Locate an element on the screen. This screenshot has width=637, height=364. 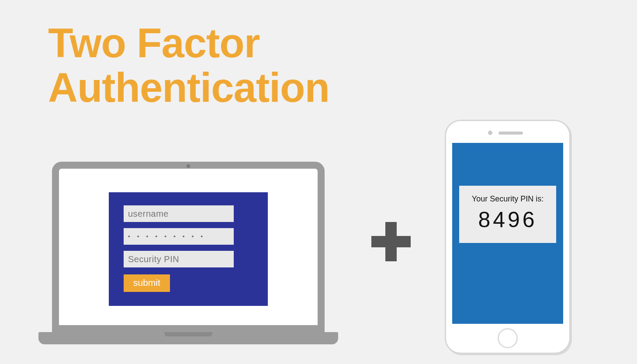
pin-notification-card: Your Security PIN is: 8496 is located at coordinates (508, 214).